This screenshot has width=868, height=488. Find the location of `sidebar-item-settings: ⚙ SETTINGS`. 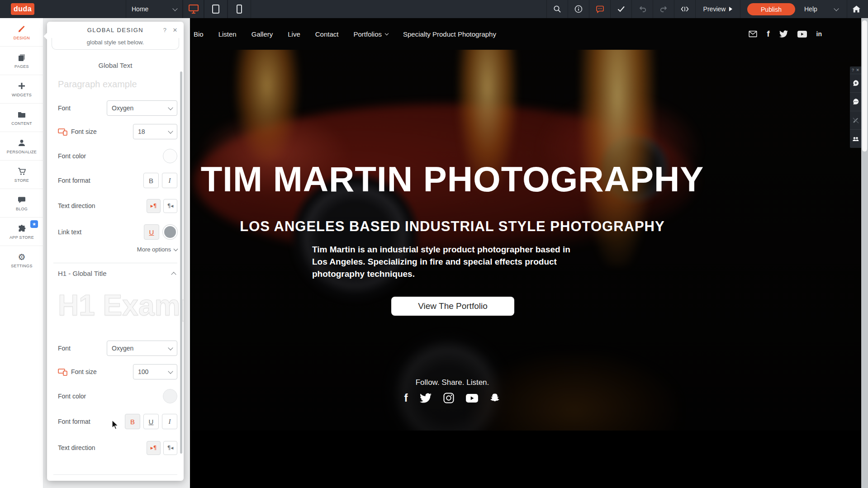

sidebar-item-settings: ⚙ SETTINGS is located at coordinates (22, 260).